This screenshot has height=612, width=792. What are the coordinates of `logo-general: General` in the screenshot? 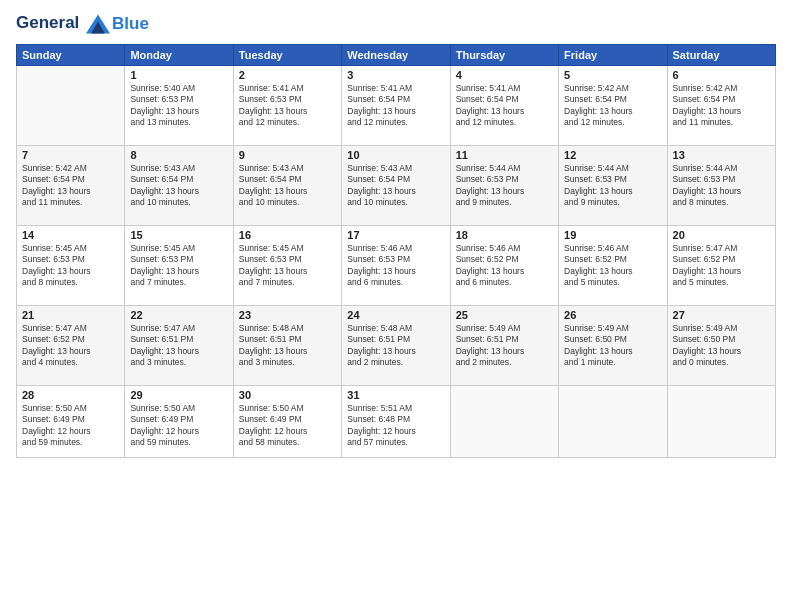 It's located at (48, 22).